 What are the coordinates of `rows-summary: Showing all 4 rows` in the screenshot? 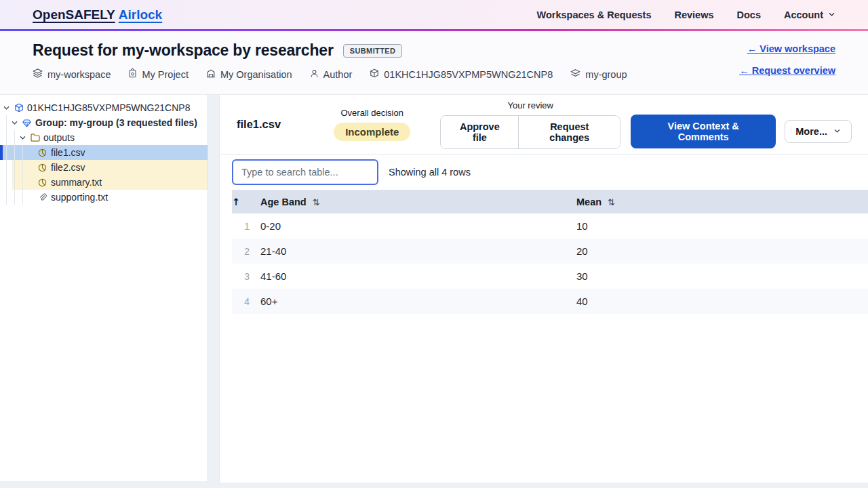 It's located at (430, 172).